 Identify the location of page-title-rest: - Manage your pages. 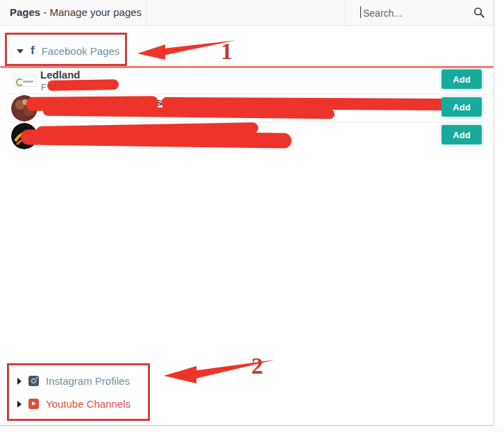
(91, 13).